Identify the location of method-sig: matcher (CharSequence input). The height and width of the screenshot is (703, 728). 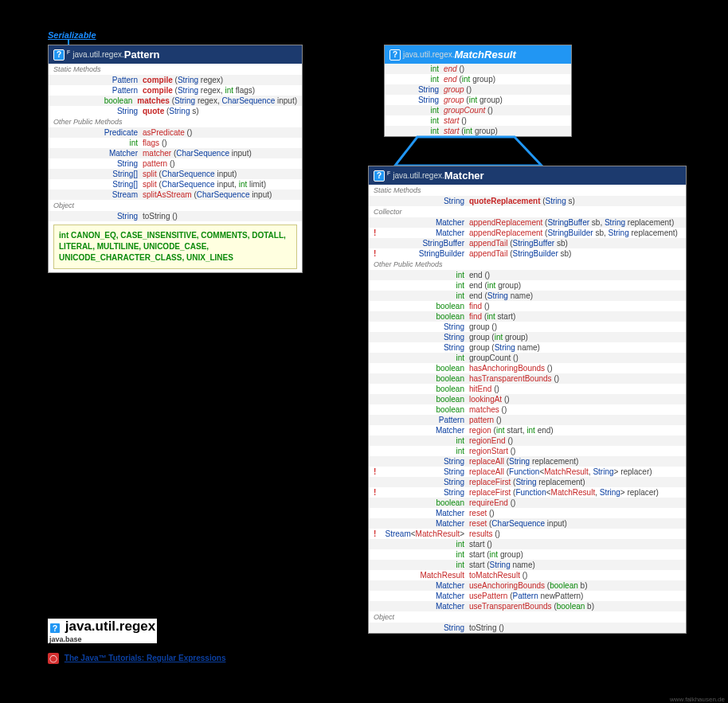
(220, 153).